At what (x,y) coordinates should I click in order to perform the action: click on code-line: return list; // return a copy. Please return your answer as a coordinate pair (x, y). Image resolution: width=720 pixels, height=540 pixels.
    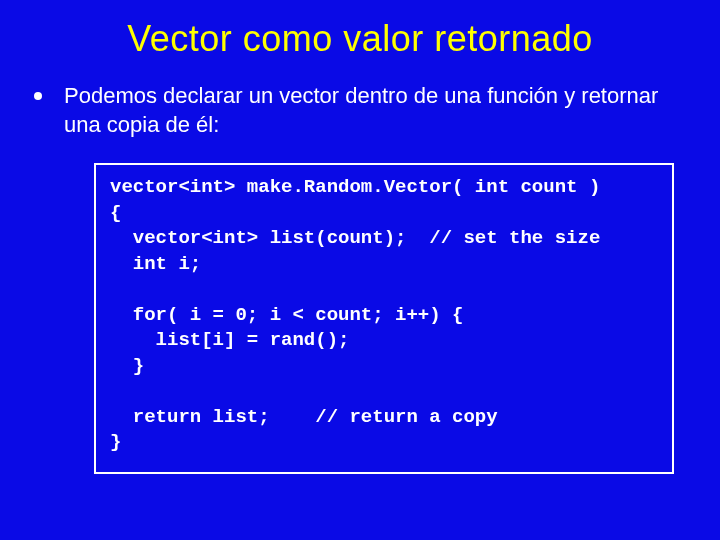
    Looking at the image, I should click on (384, 418).